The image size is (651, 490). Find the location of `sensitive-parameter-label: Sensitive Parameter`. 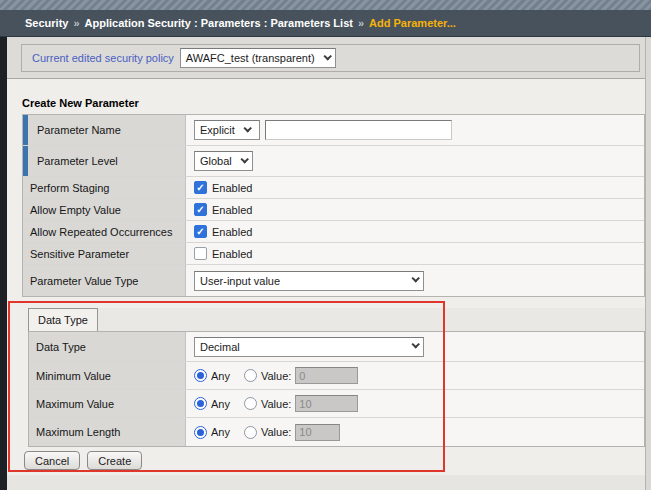

sensitive-parameter-label: Sensitive Parameter is located at coordinates (104, 254).